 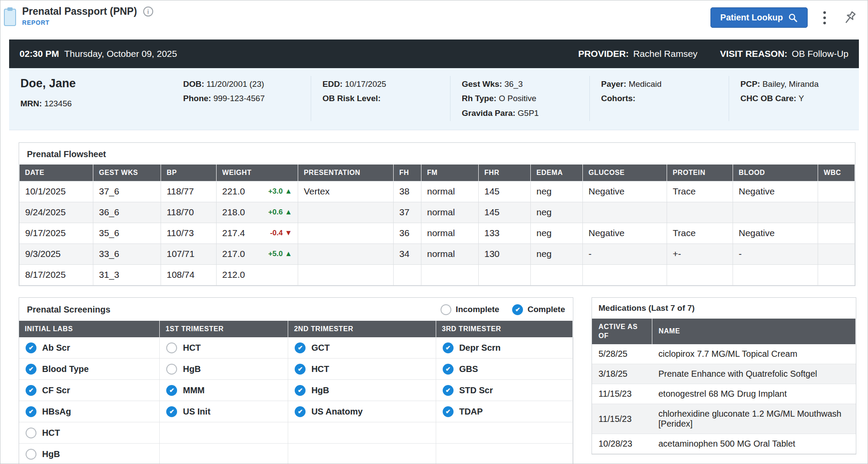 What do you see at coordinates (794, 99) in the screenshot?
I see `patient-info-column: PCP: Bailey, MirandaCHC OB Care: Y` at bounding box center [794, 99].